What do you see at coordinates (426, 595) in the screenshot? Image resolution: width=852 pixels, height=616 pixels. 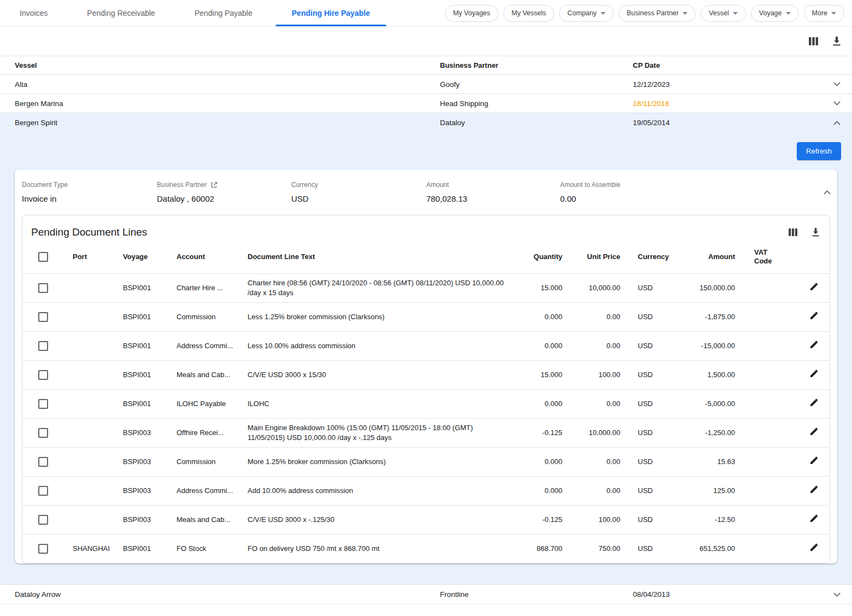 I see `vessel-row-dataloy-arrow: Dataloy Arrow Frontline 08/04/2013` at bounding box center [426, 595].